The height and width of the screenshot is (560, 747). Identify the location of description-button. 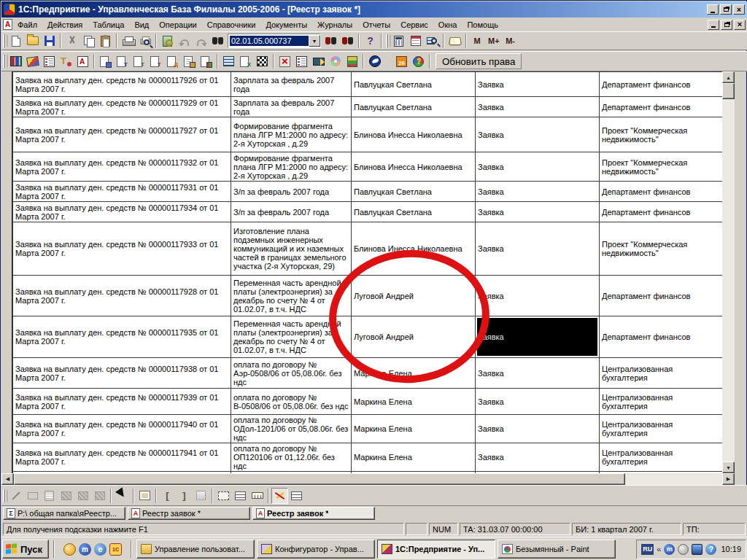
(455, 41).